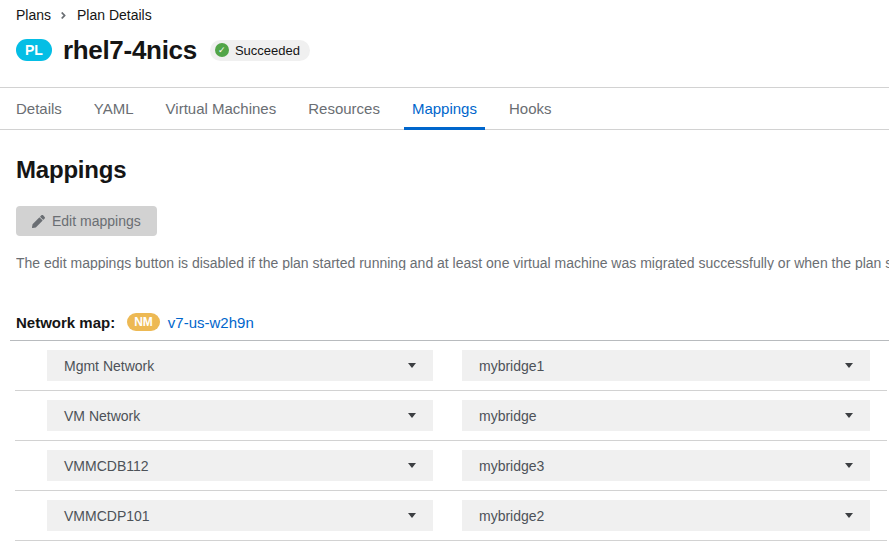 This screenshot has height=554, width=889. Describe the element at coordinates (512, 516) in the screenshot. I see `target-network-value: mybridge2` at that location.